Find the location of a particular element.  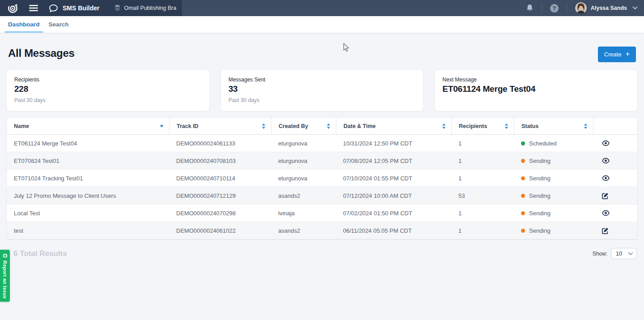

sms-chat-bubble-icon is located at coordinates (51, 8).